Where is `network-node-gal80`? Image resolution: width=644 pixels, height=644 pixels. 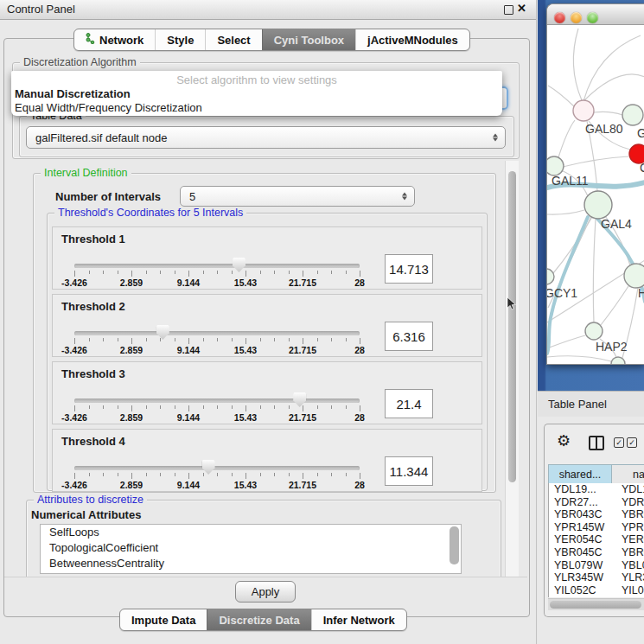 network-node-gal80 is located at coordinates (583, 111).